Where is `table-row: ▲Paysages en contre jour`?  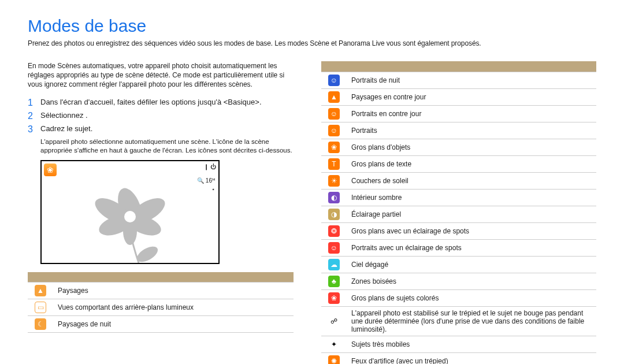 table-row: ▲Paysages en contre jour is located at coordinates (459, 97).